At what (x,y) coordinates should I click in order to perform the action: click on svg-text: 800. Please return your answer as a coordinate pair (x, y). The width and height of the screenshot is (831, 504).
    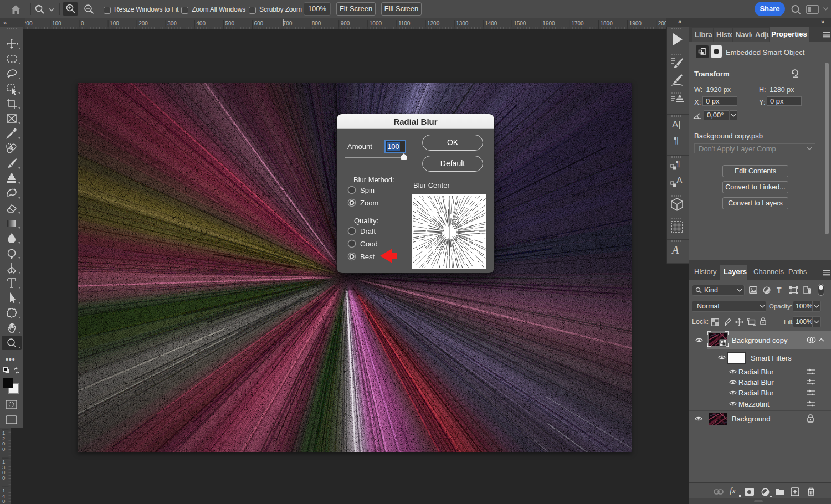
    Looking at the image, I should click on (317, 23).